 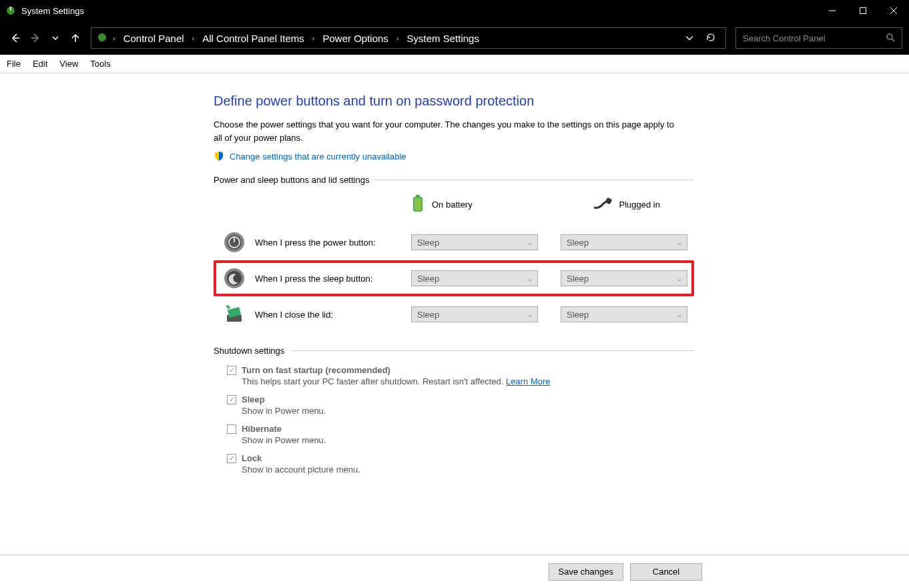 I want to click on navigation-bar: › Control Panel › All Control Panel Item…, so click(x=454, y=38).